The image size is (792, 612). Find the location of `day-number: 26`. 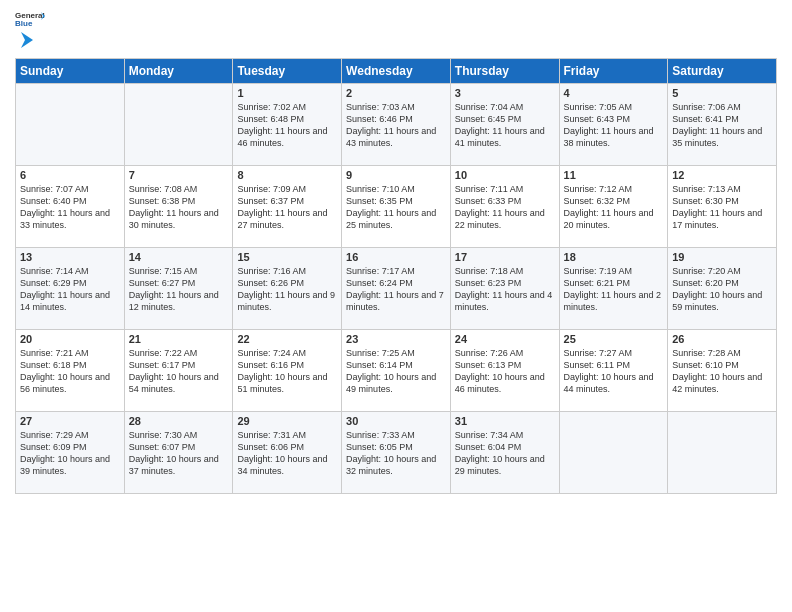

day-number: 26 is located at coordinates (722, 339).